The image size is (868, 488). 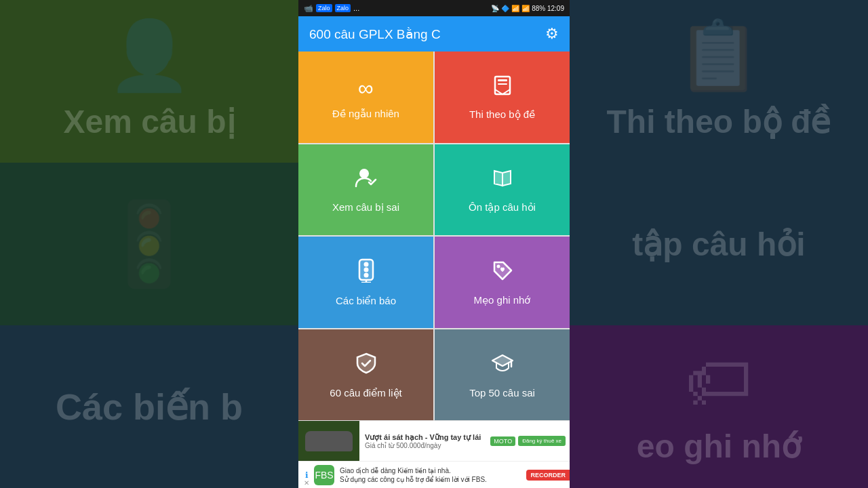 What do you see at coordinates (502, 300) in the screenshot?
I see `meo-ghi-nho-label: Mẹo ghi nhớ` at bounding box center [502, 300].